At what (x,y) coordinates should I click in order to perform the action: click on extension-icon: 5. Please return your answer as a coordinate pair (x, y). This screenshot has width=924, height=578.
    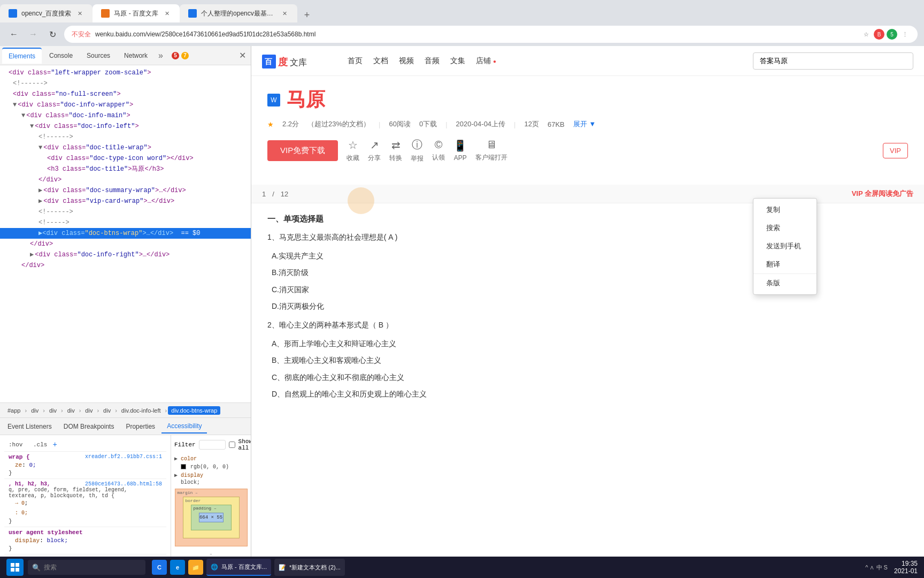
    Looking at the image, I should click on (892, 34).